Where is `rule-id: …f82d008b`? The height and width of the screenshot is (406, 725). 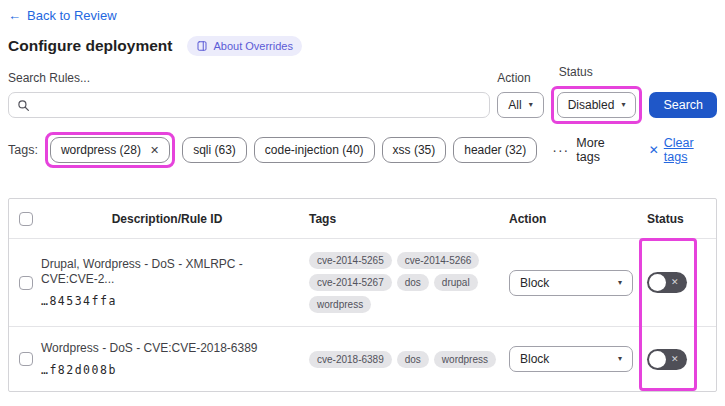
rule-id: …f82d008b is located at coordinates (167, 370).